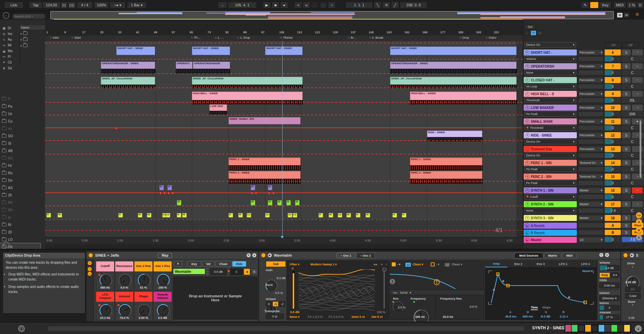 This screenshot has width=644, height=334. What do you see at coordinates (550, 66) in the screenshot?
I see `track-name: ▼OPERATORSH` at bounding box center [550, 66].